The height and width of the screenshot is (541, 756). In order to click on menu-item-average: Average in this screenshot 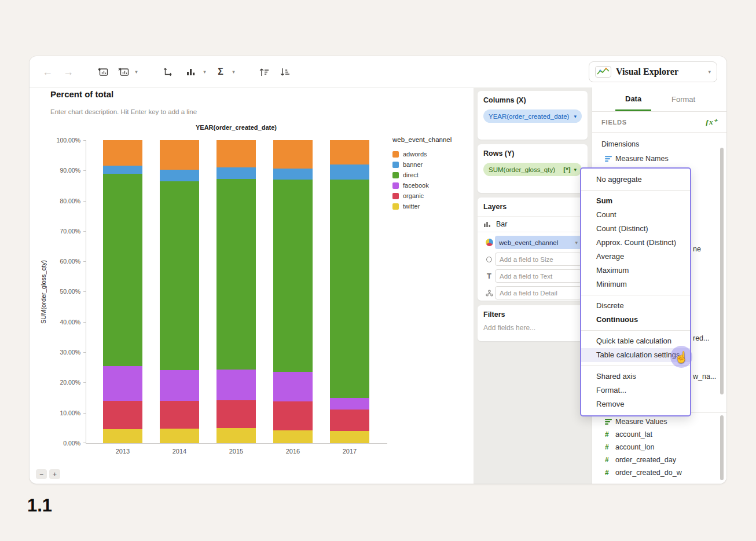, I will do `click(636, 257)`.